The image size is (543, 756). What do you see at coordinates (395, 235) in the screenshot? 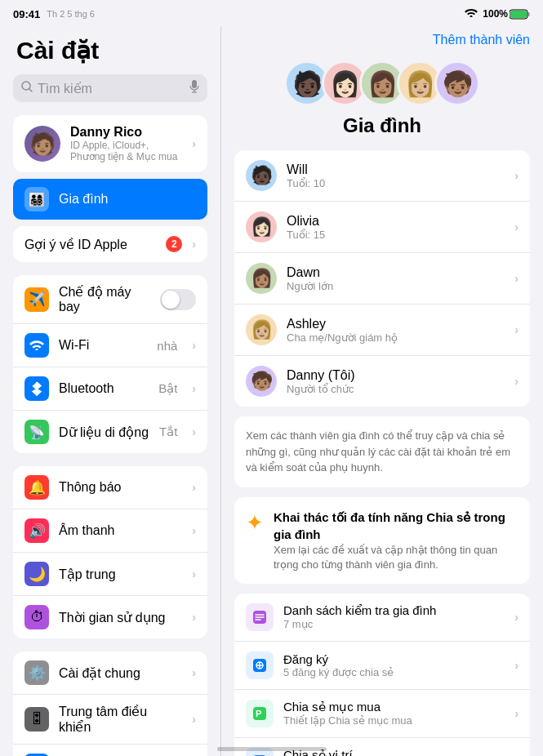
I see `member-role-olivia: Tuổi: 15` at bounding box center [395, 235].